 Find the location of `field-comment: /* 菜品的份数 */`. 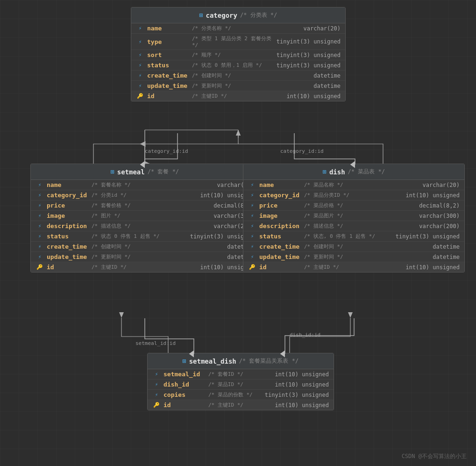

field-comment: /* 菜品的份数 */ is located at coordinates (235, 394).